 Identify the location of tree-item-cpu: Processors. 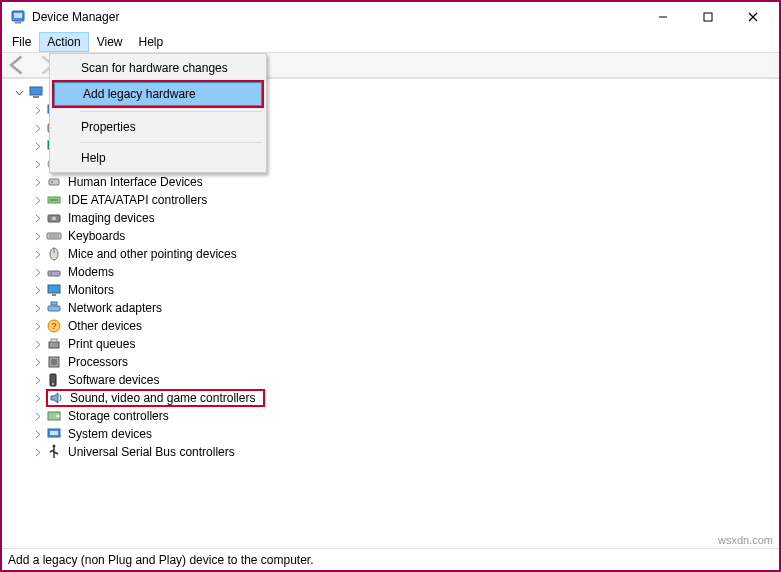
(394, 362).